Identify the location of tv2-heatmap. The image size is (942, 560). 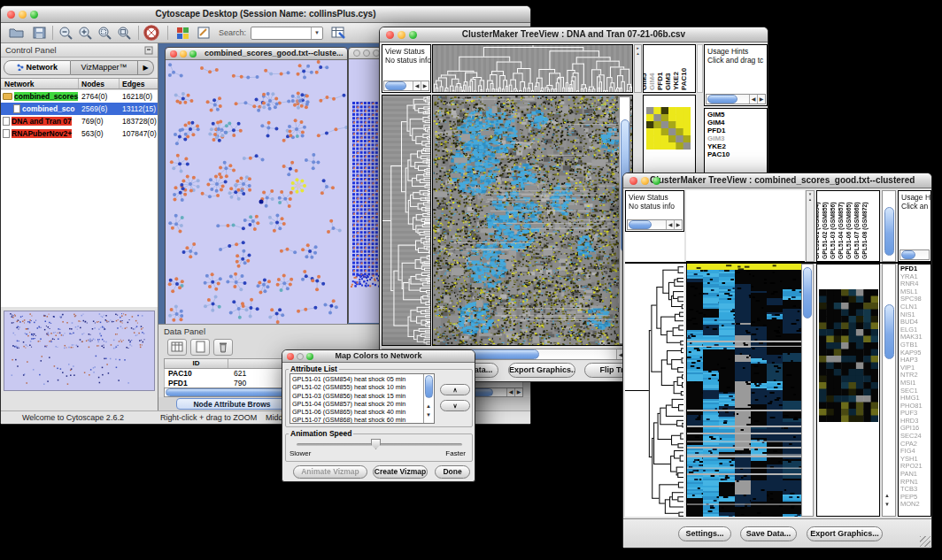
(744, 390).